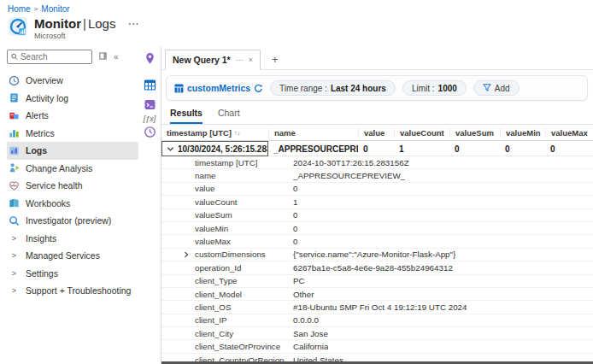 The image size is (593, 364). Describe the element at coordinates (14, 186) in the screenshot. I see `service-health-icon` at that location.